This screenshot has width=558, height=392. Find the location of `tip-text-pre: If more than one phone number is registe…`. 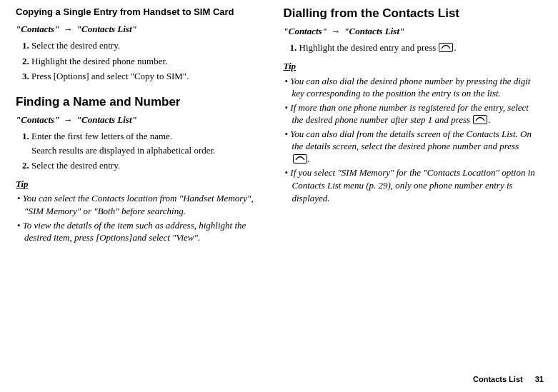

tip-text-pre: If more than one phone number is registe… is located at coordinates (409, 114).